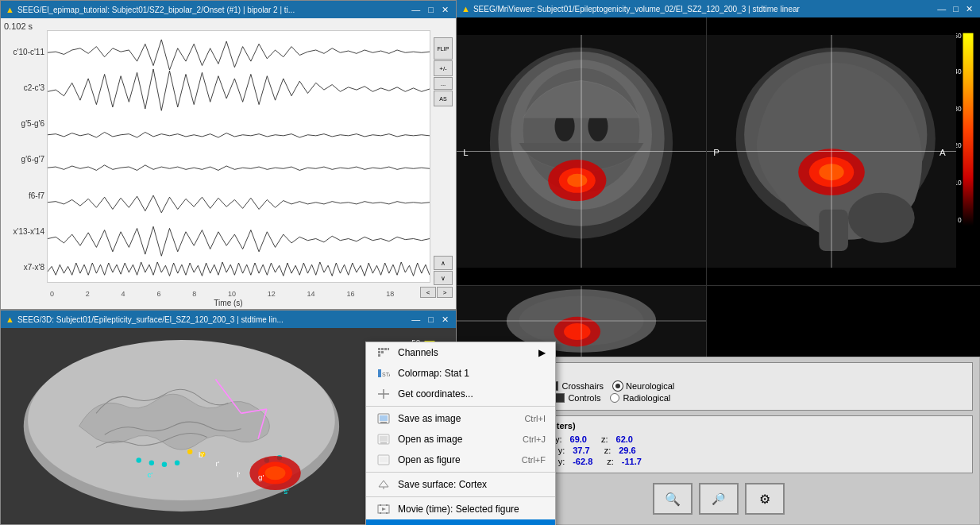  What do you see at coordinates (461, 509) in the screenshot?
I see `context-menu-movie-selected: Movie (time): Selected figure` at bounding box center [461, 509].